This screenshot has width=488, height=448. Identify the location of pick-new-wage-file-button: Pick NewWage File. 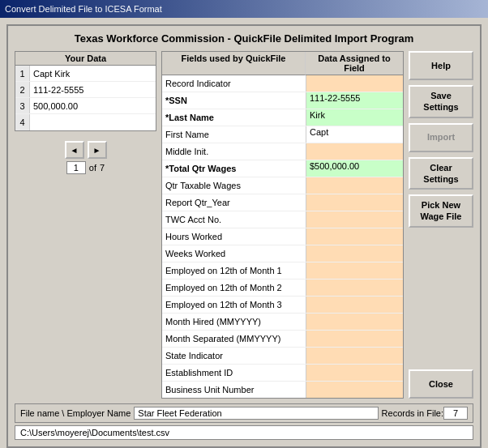
(441, 211).